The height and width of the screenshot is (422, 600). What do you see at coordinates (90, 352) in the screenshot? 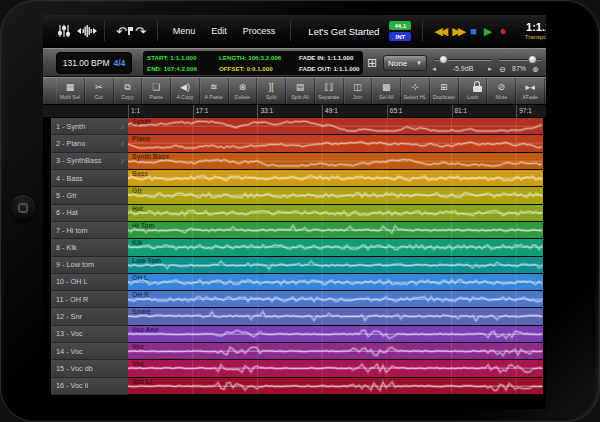
I see `track-name-label: 14 - Voc` at bounding box center [90, 352].